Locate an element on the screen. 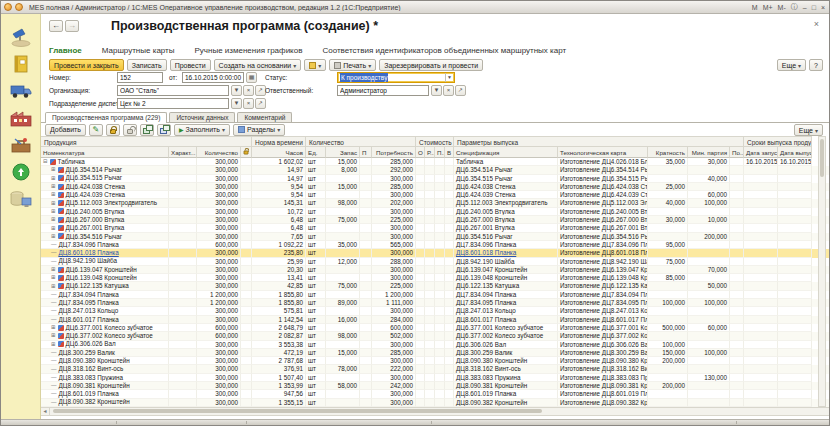  cell-name: ⊞ДЦ6.139.048 Кронштейн is located at coordinates (105, 278).